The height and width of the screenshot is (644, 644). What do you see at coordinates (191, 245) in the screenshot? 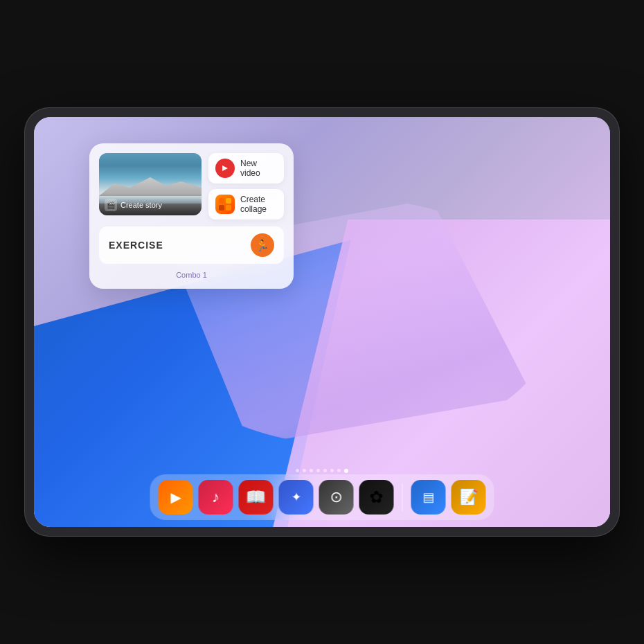
I see `exercise-widget: EXERCISE 🏃` at bounding box center [191, 245].